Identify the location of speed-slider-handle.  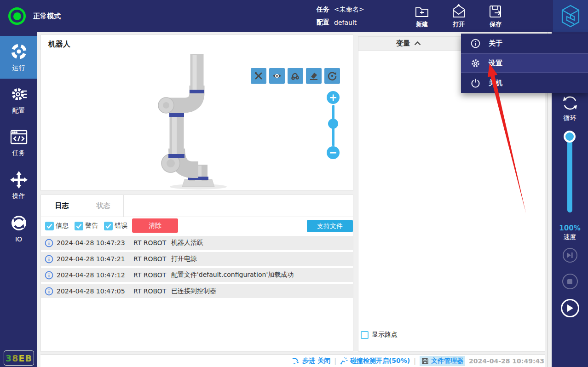
(570, 137).